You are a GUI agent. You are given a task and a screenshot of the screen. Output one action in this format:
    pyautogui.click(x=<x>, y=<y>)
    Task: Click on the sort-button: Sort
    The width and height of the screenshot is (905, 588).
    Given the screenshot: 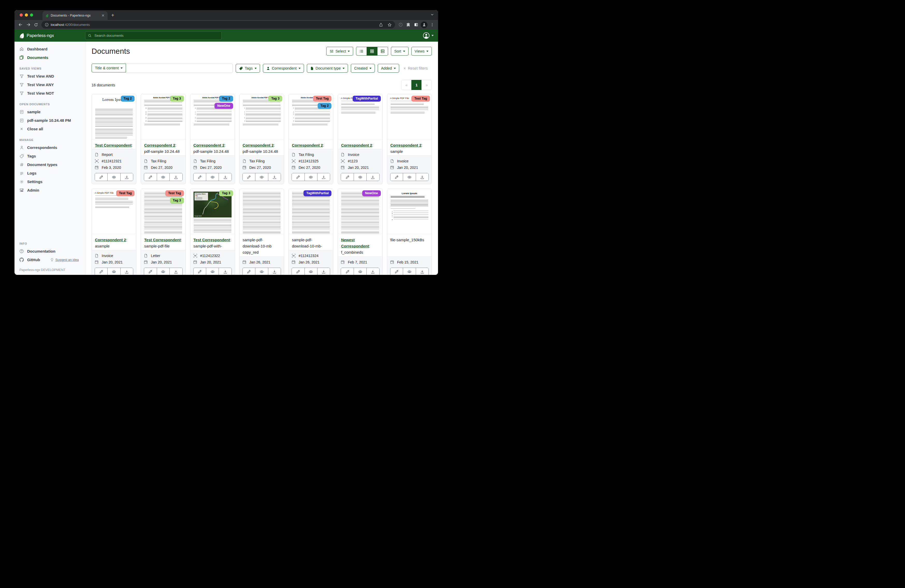 What is the action you would take?
    pyautogui.click(x=400, y=51)
    